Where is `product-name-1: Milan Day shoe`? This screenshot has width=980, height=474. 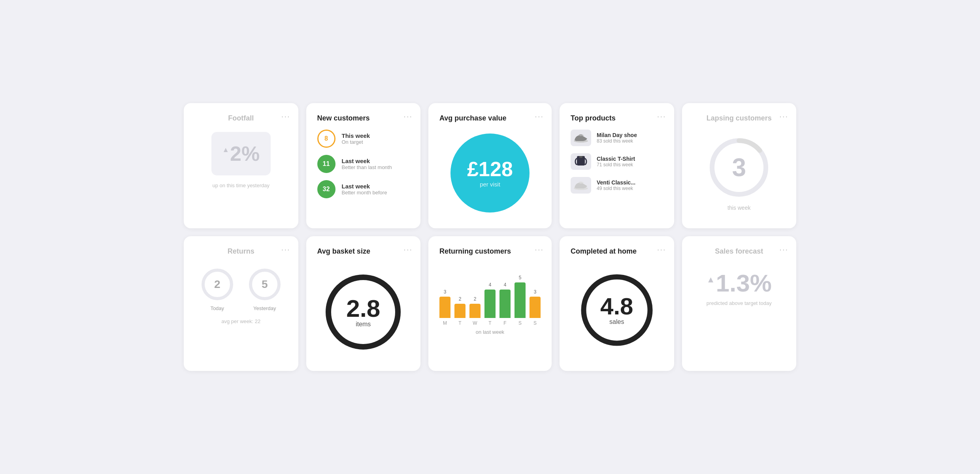 product-name-1: Milan Day shoe is located at coordinates (617, 135).